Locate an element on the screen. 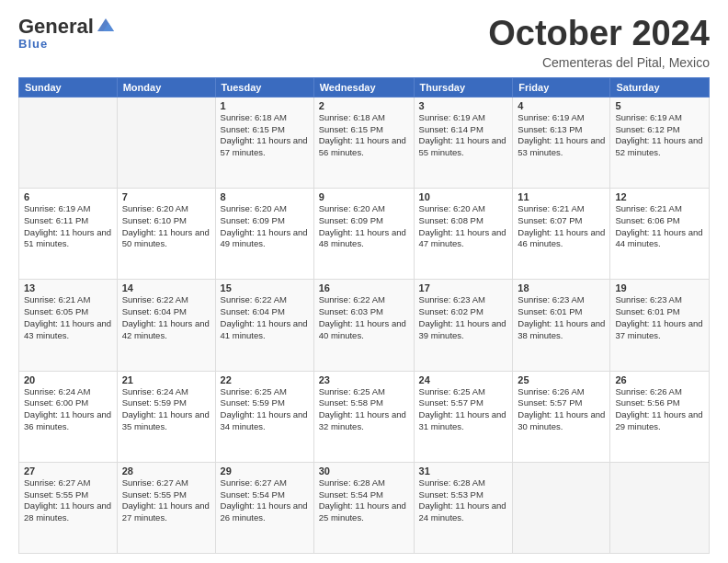 This screenshot has width=728, height=563. cell-4-4: 23Sunrise: 6:25 AM Sunset: 5:58 PM Dayli… is located at coordinates (364, 416).